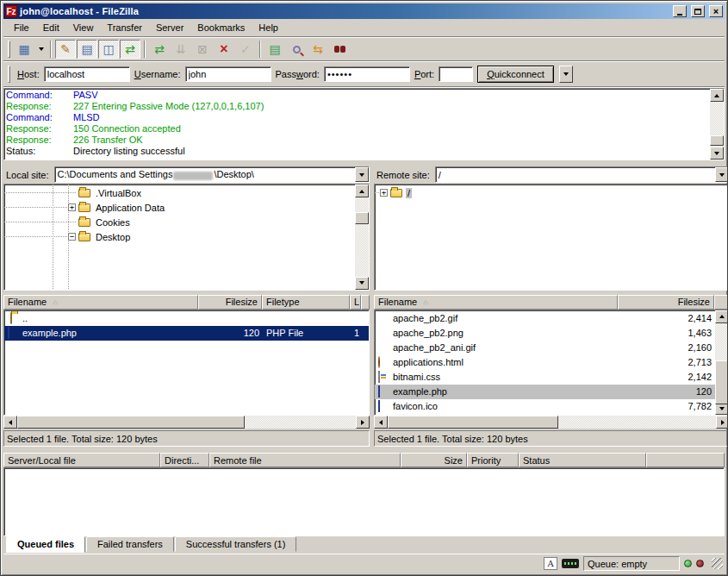 This screenshot has height=576, width=728. Describe the element at coordinates (221, 28) in the screenshot. I see `menu-item-bookmarks: Bookmarks` at that location.